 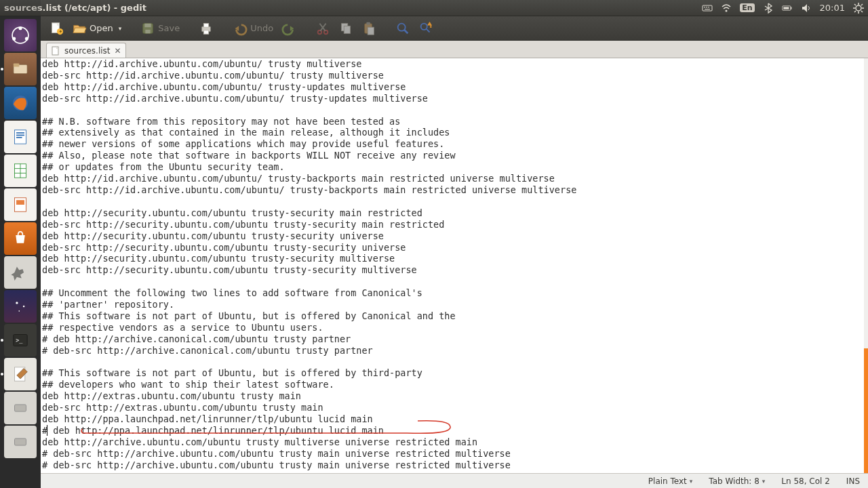 What do you see at coordinates (87, 51) in the screenshot?
I see `tab-filename: sources.list` at bounding box center [87, 51].